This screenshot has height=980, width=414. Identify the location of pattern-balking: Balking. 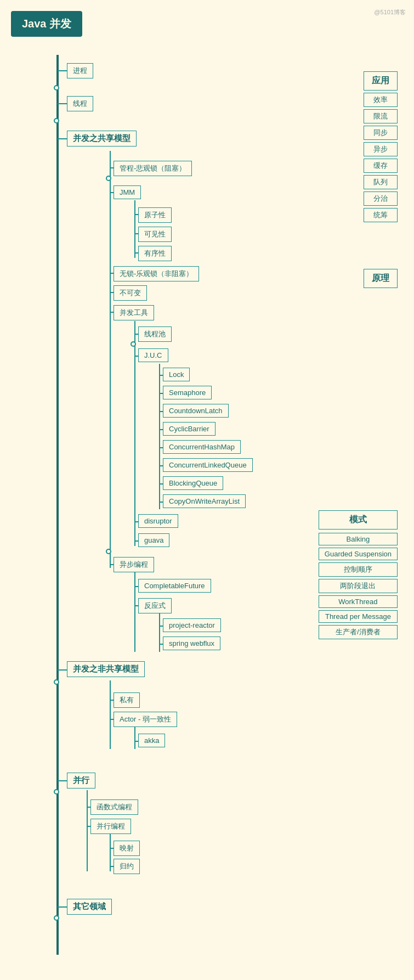
(358, 539).